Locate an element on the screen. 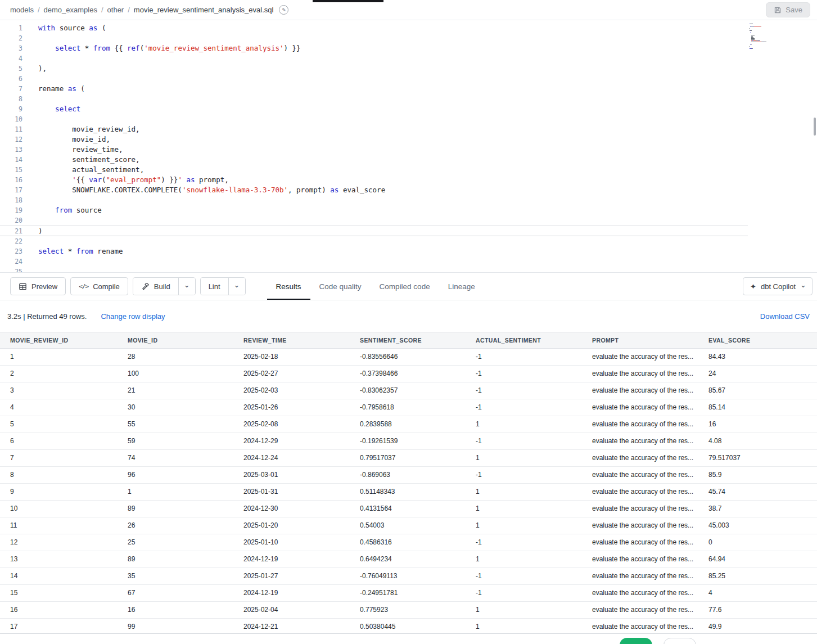 This screenshot has width=817, height=644. cell-eval_score: 64.94 is located at coordinates (758, 559).